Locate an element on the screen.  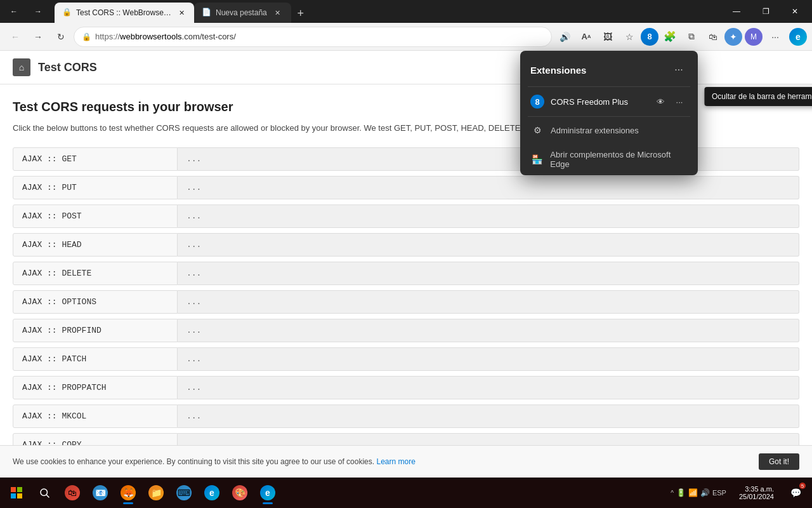
taskbar-app-edge2: e is located at coordinates (268, 493).